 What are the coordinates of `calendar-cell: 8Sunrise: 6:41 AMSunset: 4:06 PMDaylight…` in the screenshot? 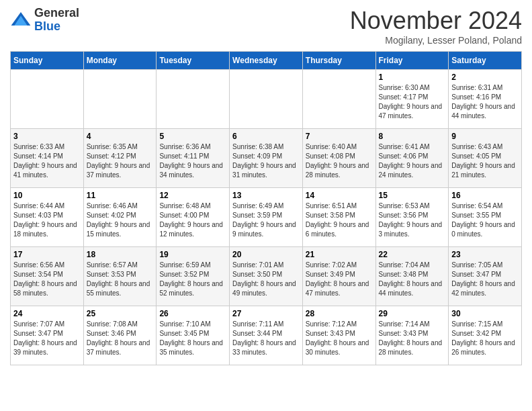 It's located at (412, 158).